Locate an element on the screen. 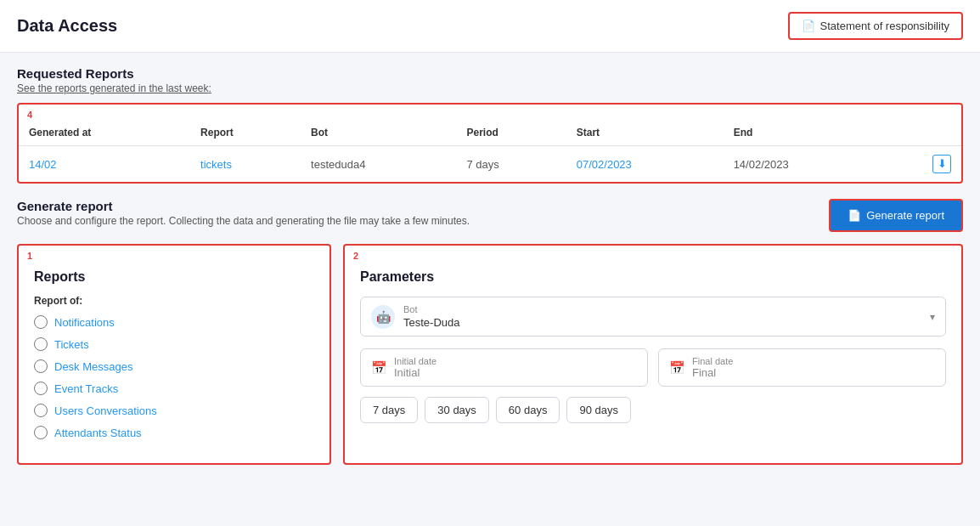  initial-date-label: Initial date is located at coordinates (415, 361).